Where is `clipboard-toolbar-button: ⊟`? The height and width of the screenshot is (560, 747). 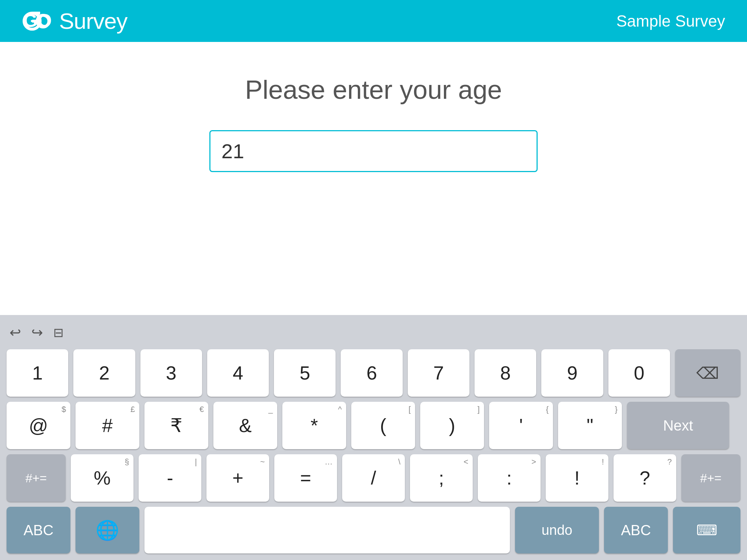
clipboard-toolbar-button: ⊟ is located at coordinates (58, 332).